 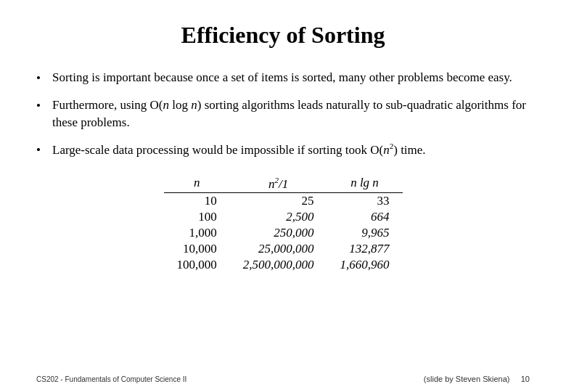 I want to click on bullet-text-3: Large-scale data processing would be imp…, so click(x=291, y=150).